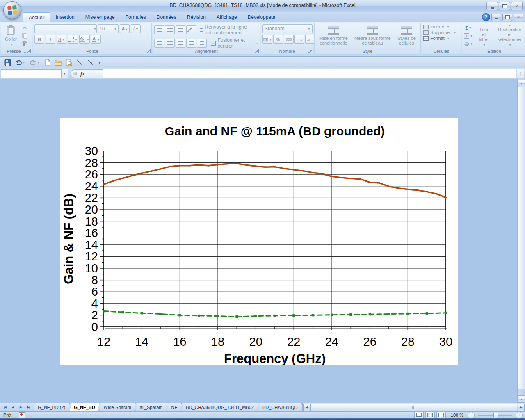  I want to click on format-painter-button, so click(25, 44).